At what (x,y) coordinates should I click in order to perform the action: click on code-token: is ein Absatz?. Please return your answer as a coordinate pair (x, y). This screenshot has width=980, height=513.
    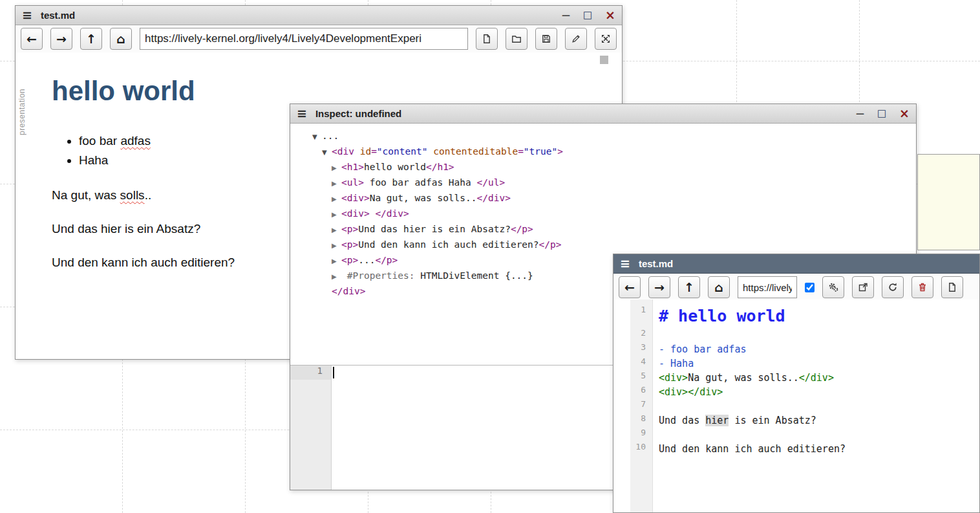
    Looking at the image, I should click on (772, 420).